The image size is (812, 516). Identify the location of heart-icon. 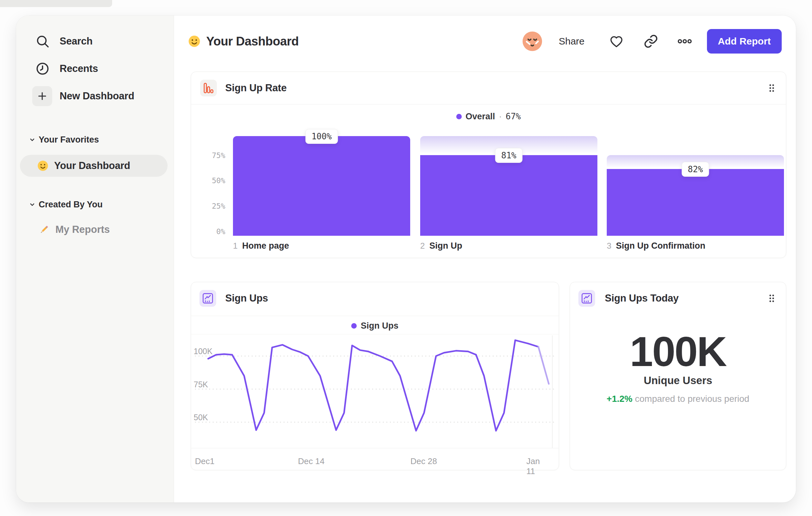
(616, 41).